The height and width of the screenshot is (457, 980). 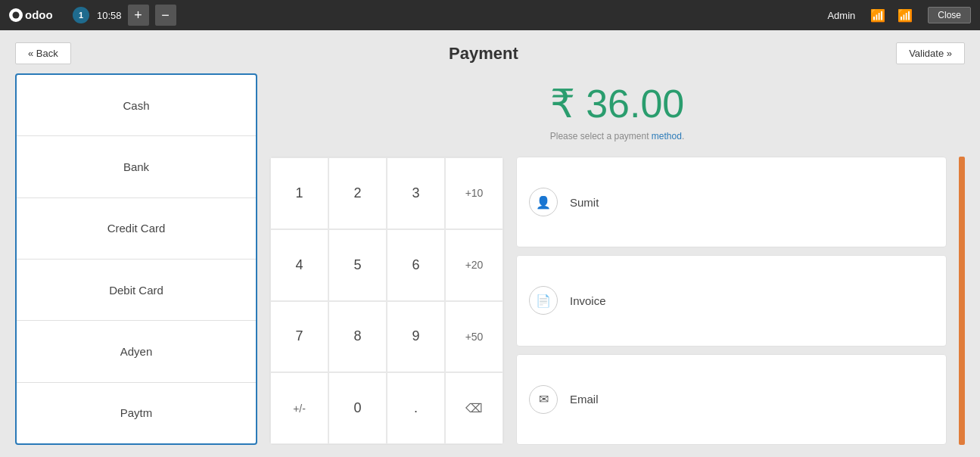 What do you see at coordinates (474, 265) in the screenshot?
I see `numpad-key-key-plus20: +20` at bounding box center [474, 265].